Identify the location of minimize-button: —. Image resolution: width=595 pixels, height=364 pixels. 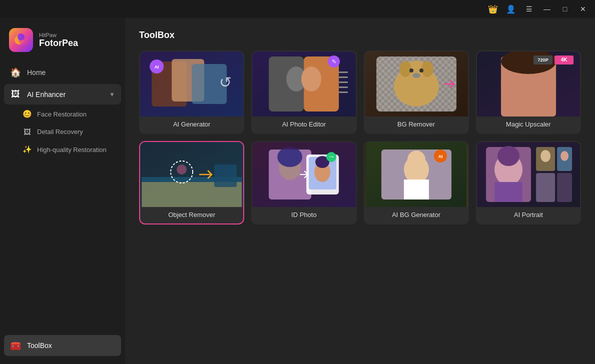
(547, 9).